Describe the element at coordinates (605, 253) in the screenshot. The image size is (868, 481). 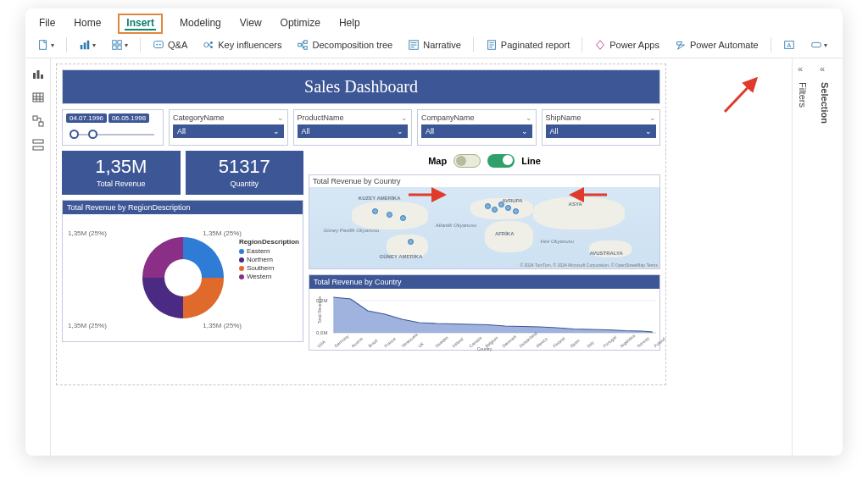
I see `map-label: AVUSTRALYA` at that location.